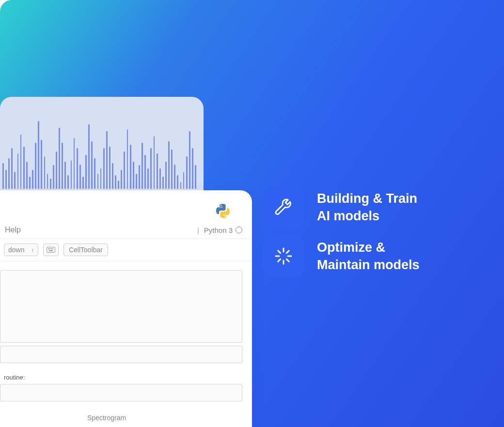 Image resolution: width=504 pixels, height=427 pixels. What do you see at coordinates (218, 230) in the screenshot?
I see `kernel-name: Python 3` at bounding box center [218, 230].